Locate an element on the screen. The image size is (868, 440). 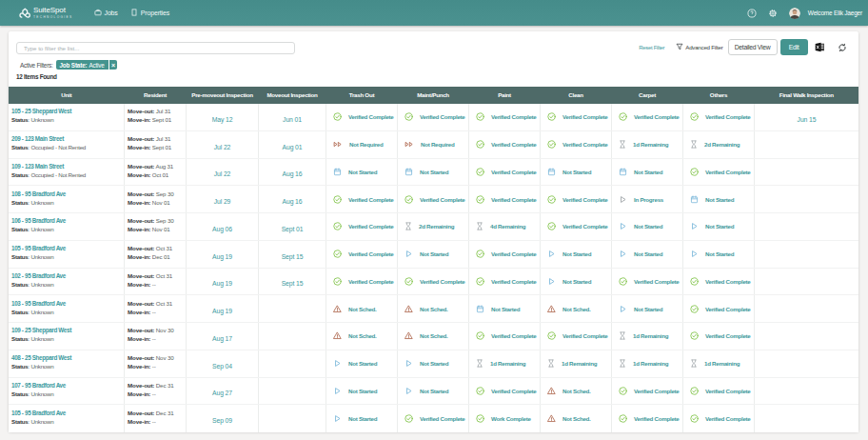
unit-link: 102 - 95 Bradford Ave is located at coordinates (68, 276).